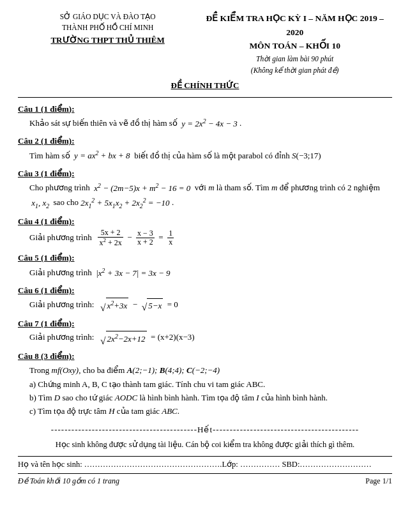 The height and width of the screenshot is (532, 410). I want to click on header-divider, so click(205, 97).